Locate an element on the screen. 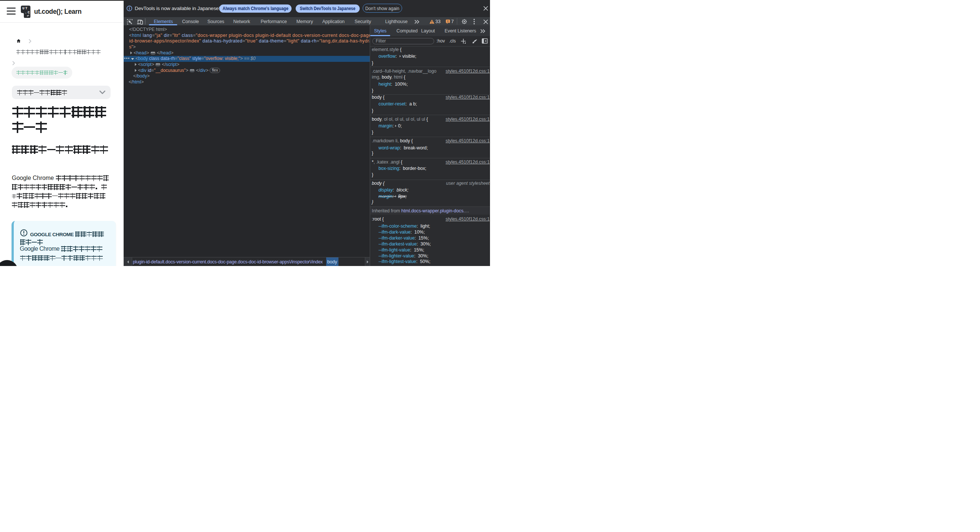 The image size is (980, 532). svg-text: .C is located at coordinates (28, 12).